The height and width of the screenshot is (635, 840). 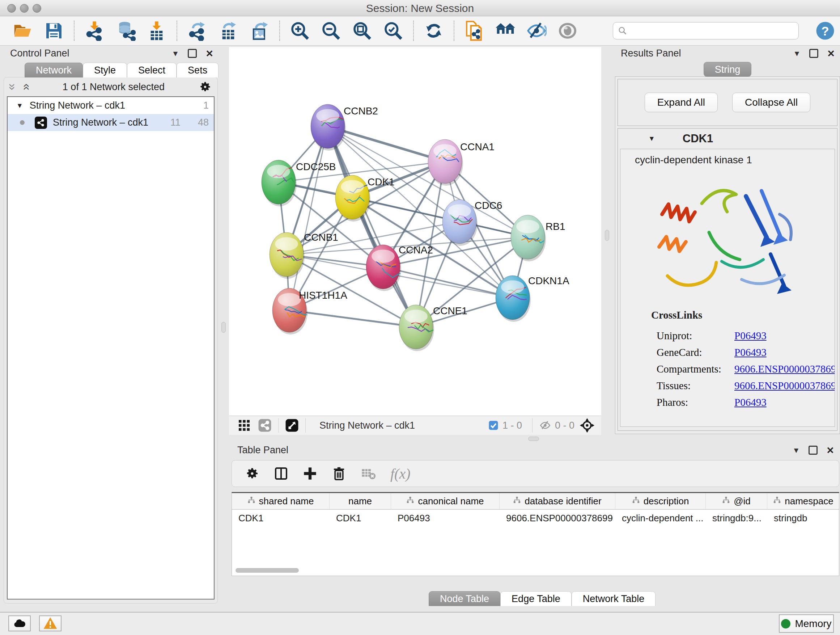 I want to click on window-title: Session: New Session, so click(x=420, y=8).